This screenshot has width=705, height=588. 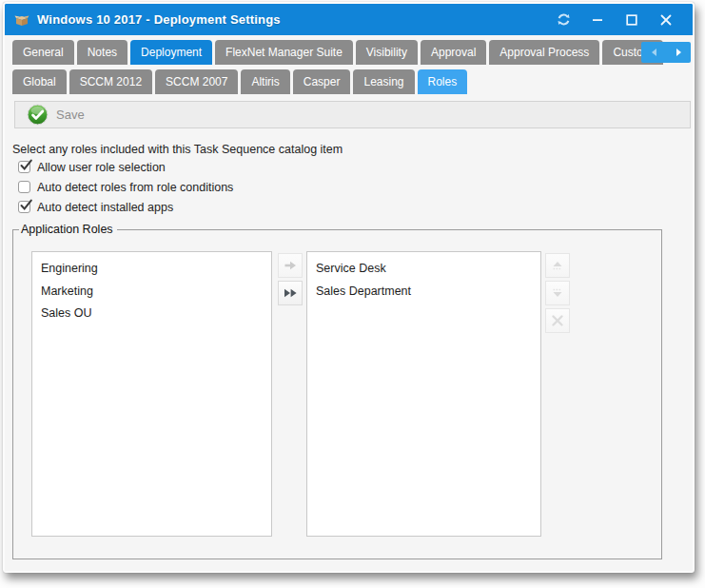 I want to click on chevron-left-icon, so click(x=655, y=52).